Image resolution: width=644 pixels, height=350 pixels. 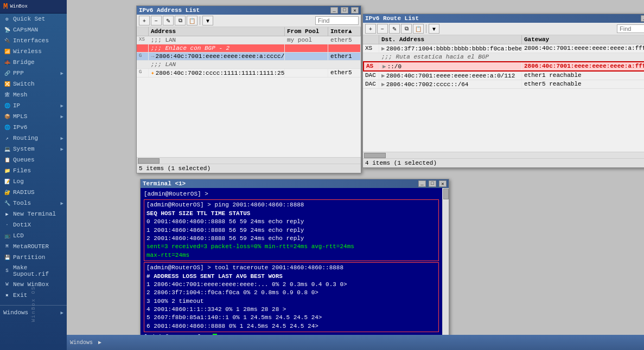 I want to click on row-flag: AS, so click(x=372, y=66).